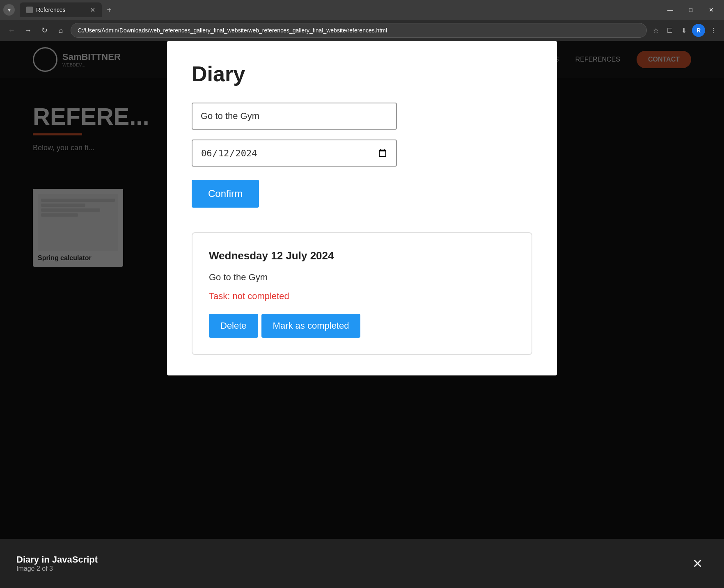 The image size is (724, 588). I want to click on tab-close-button: ✕, so click(93, 10).